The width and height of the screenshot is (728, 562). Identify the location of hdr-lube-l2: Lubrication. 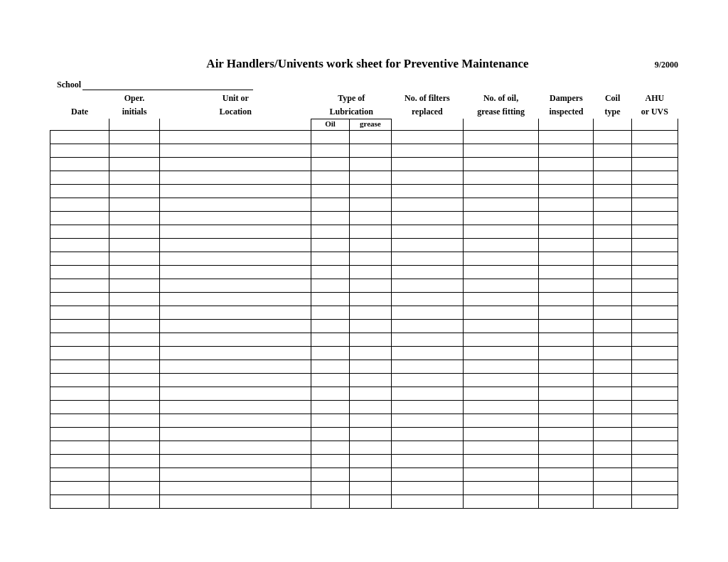
(351, 112).